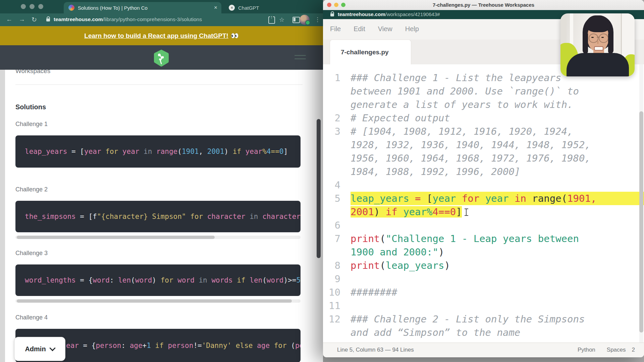  What do you see at coordinates (23, 7) in the screenshot?
I see `traffic-light-close` at bounding box center [23, 7].